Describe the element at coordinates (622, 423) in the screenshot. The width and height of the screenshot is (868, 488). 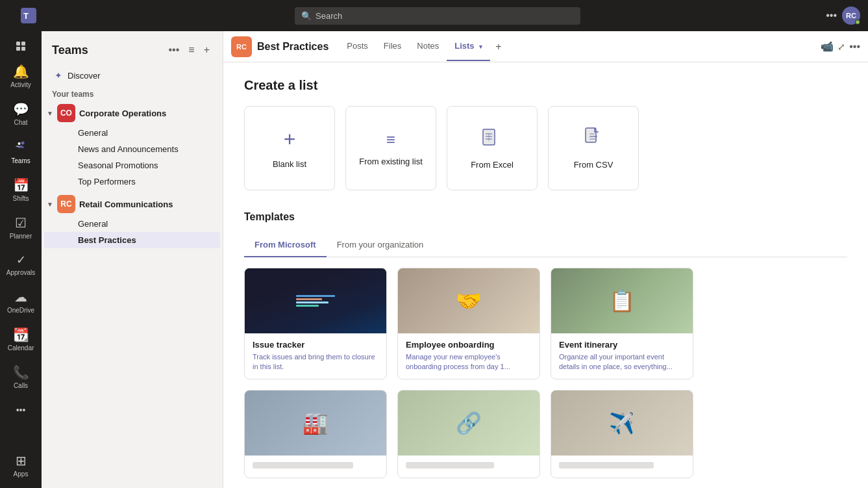
I see `template-row2-3-img: ✈️` at that location.